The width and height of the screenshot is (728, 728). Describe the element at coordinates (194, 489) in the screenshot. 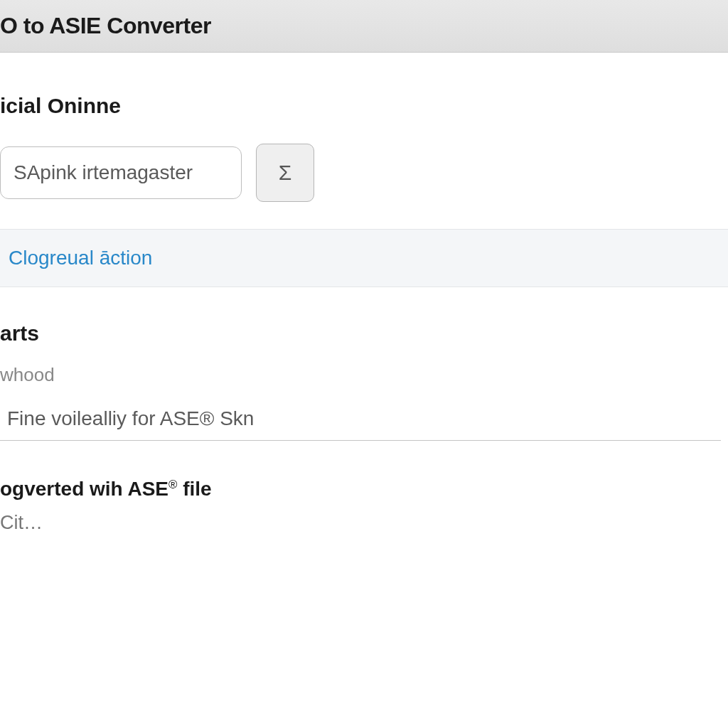

I see `file-heading-suffix: file` at that location.